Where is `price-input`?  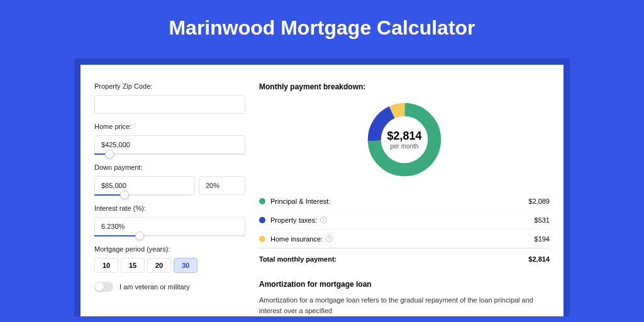
price-input is located at coordinates (170, 145).